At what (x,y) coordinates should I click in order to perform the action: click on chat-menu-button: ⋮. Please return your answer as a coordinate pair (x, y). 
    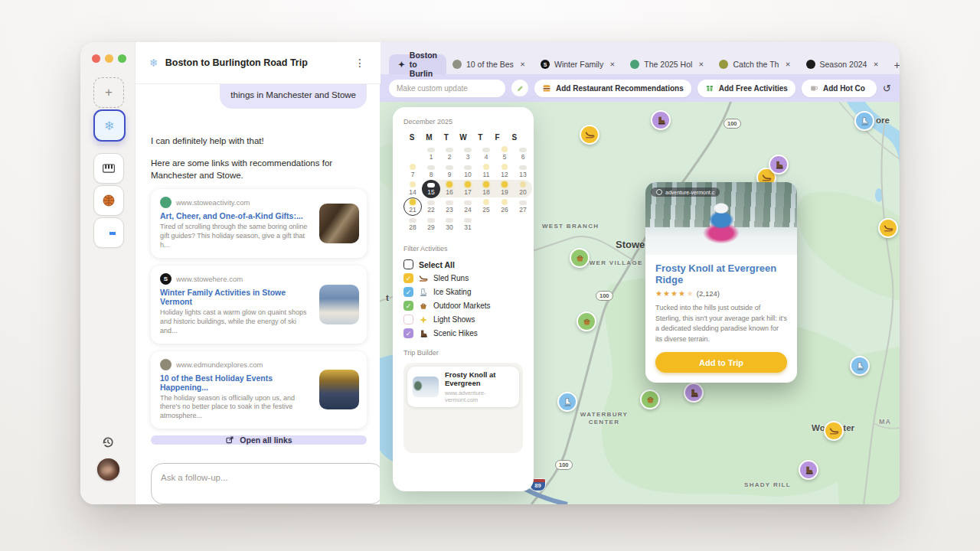
    Looking at the image, I should click on (360, 63).